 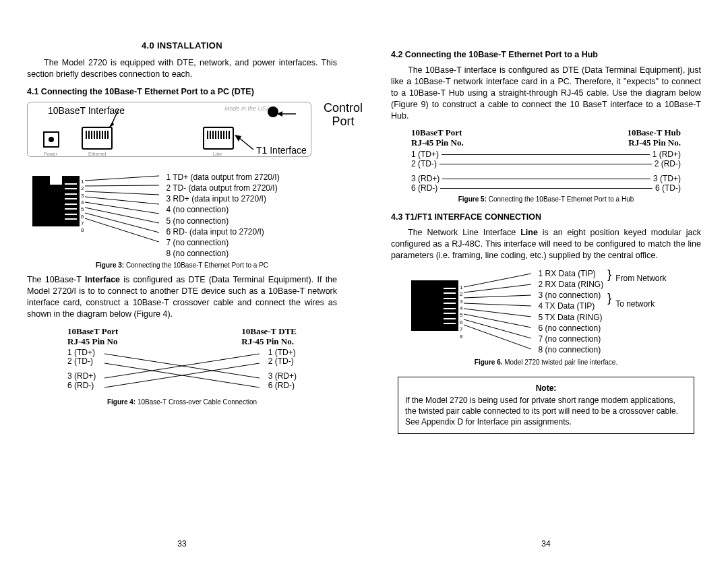 I want to click on page-number-34: 34, so click(x=546, y=544).